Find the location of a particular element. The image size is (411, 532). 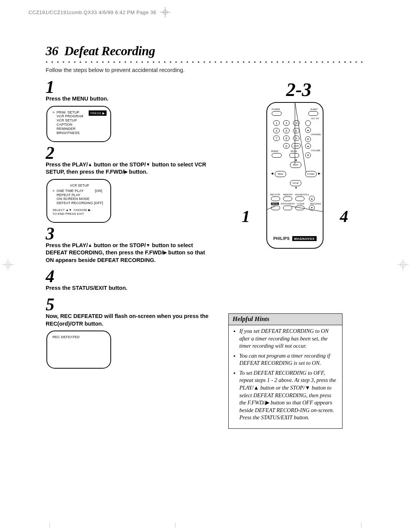

menu-line: BRIGHTNESS is located at coordinates (80, 133).